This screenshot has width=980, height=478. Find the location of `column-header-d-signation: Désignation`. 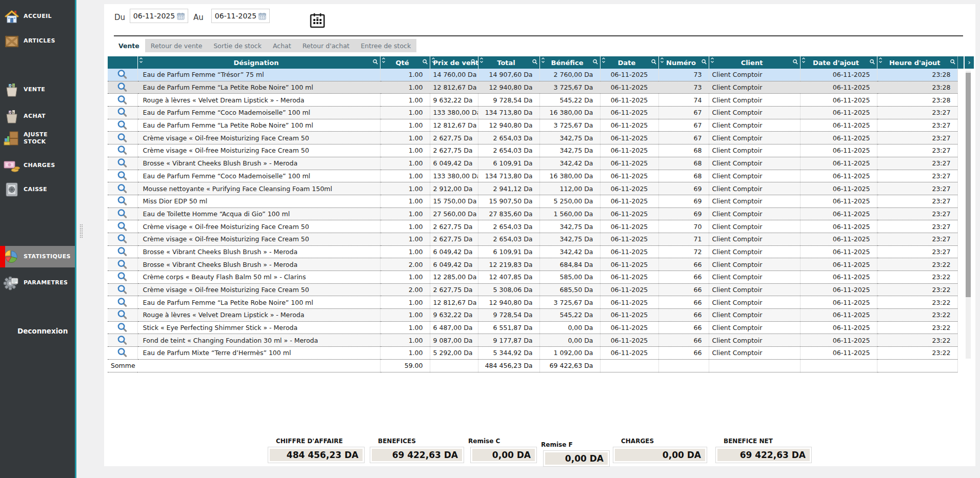

column-header-d-signation: Désignation is located at coordinates (258, 63).